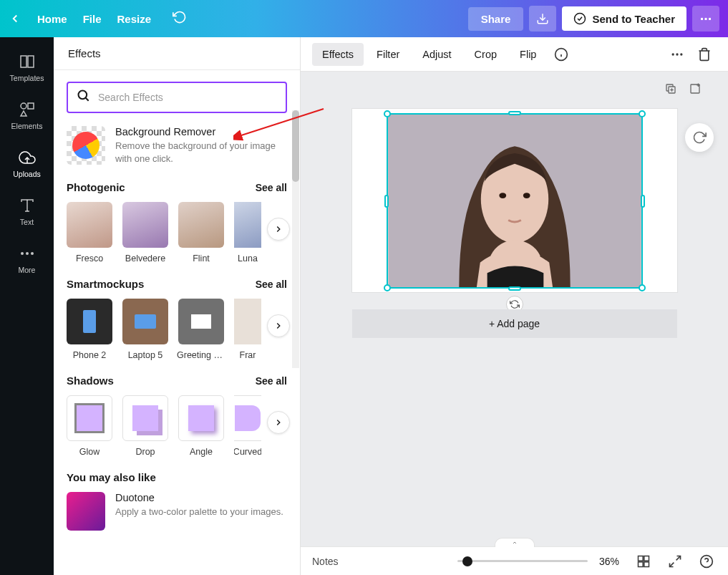 The width and height of the screenshot is (728, 575). What do you see at coordinates (135, 19) in the screenshot?
I see `resize-menu: Resize` at bounding box center [135, 19].